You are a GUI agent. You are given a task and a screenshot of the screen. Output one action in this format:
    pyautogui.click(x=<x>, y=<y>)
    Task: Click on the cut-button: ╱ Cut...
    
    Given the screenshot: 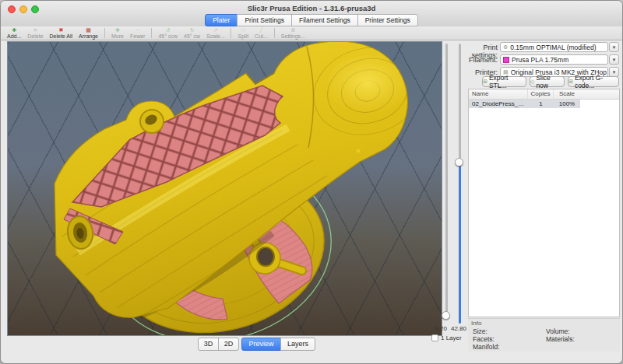 What is the action you would take?
    pyautogui.click(x=262, y=33)
    